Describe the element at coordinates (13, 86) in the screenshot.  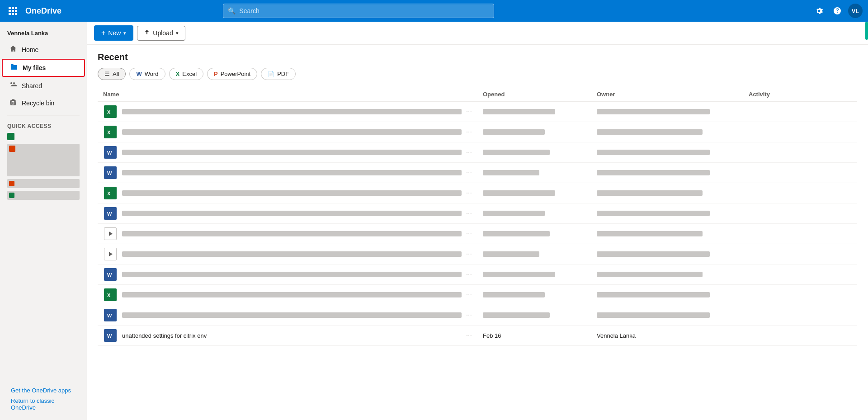
I see `shared-icon` at that location.